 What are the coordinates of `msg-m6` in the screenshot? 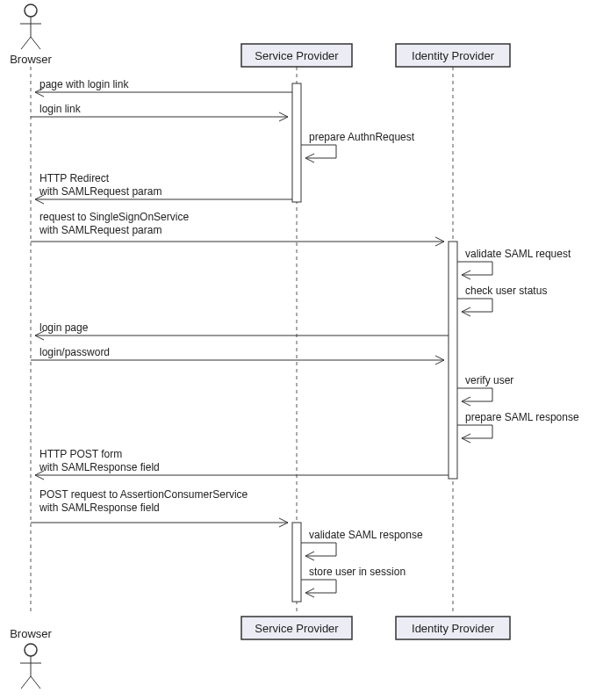 It's located at (475, 269).